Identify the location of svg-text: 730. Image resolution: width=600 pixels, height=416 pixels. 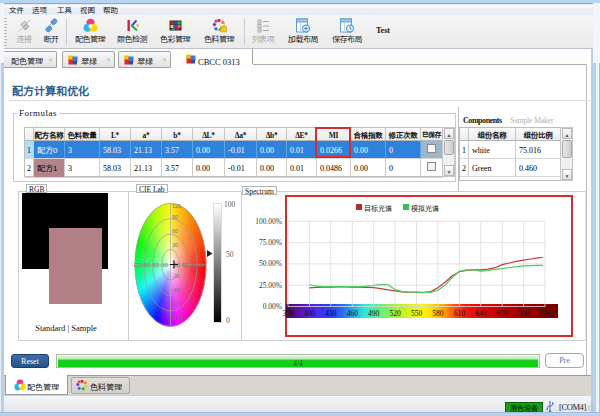
(545, 314).